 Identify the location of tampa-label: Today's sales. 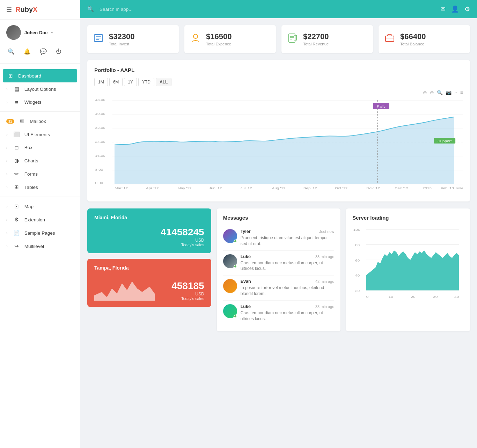
(188, 299).